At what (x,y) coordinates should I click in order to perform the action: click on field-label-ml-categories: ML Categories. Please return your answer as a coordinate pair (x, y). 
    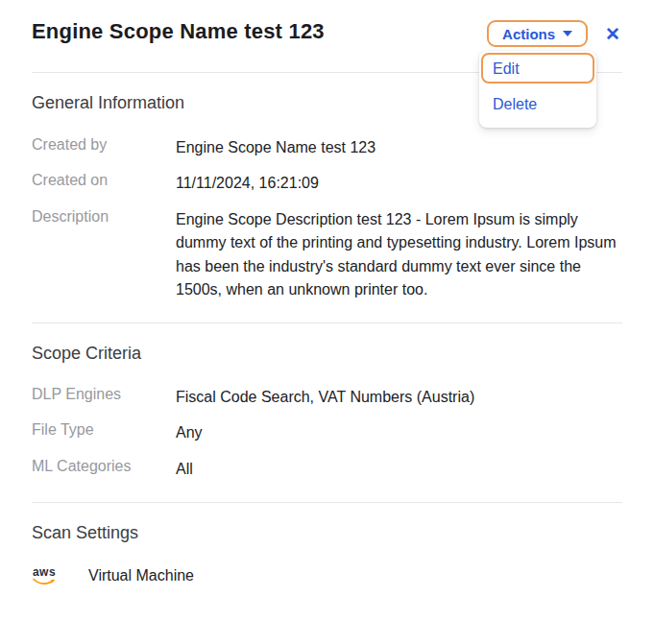
    Looking at the image, I should click on (104, 469).